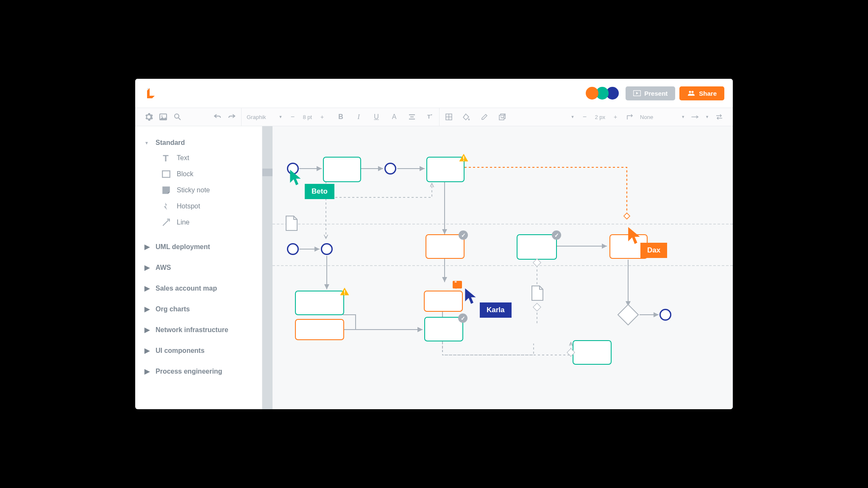  Describe the element at coordinates (585, 117) in the screenshot. I see `decrease-stroke-icon: −` at that location.